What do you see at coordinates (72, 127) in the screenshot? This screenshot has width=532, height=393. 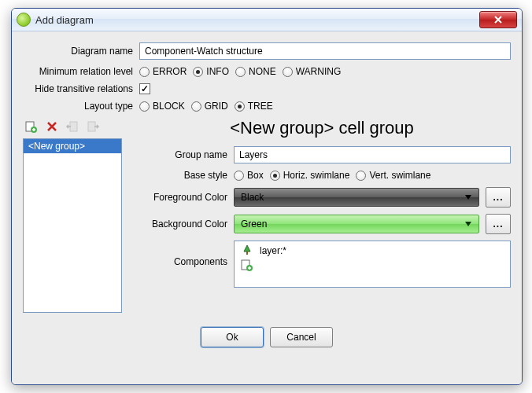 I see `move-up-button` at bounding box center [72, 127].